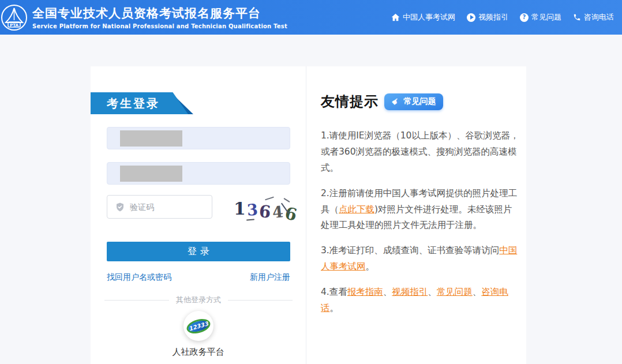  Describe the element at coordinates (410, 250) in the screenshot. I see `tip-text: 3.准考证打印、成绩查询、证书查验等请访问` at that location.